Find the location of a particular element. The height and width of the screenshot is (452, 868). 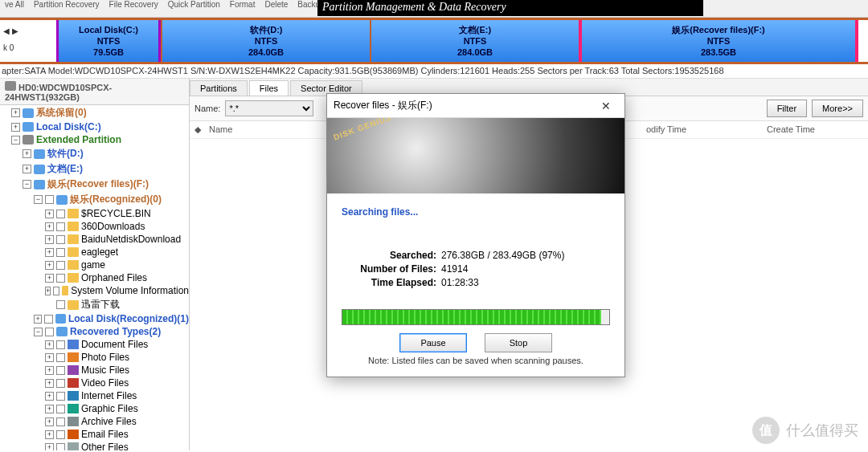

tree-type: +Other Files is located at coordinates (95, 446).